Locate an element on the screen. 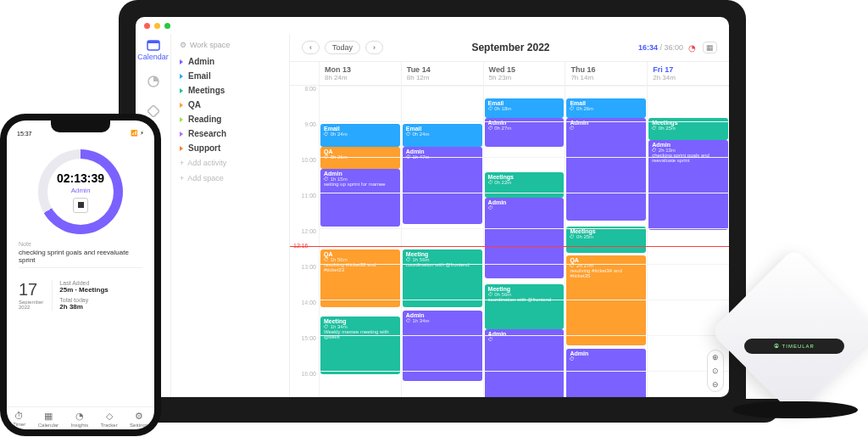 The width and height of the screenshot is (868, 437). close-dot is located at coordinates (147, 25).